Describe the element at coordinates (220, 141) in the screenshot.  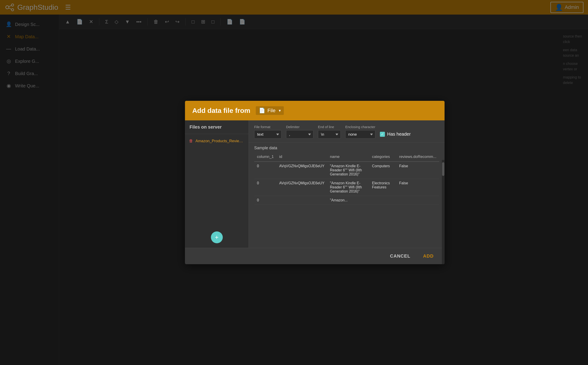
I see `file-name: Amazon_Products_Reviews.c...` at that location.